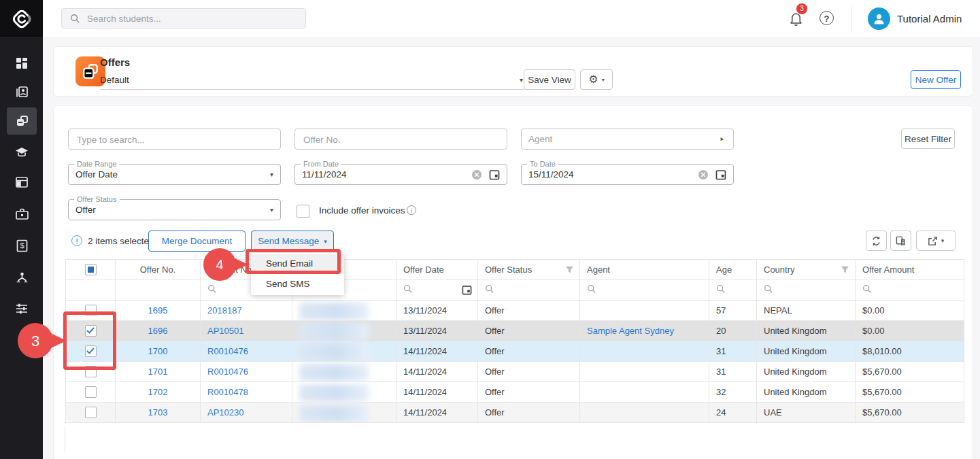 The height and width of the screenshot is (459, 980). What do you see at coordinates (158, 371) in the screenshot?
I see `offer_no-link: 1701` at bounding box center [158, 371].